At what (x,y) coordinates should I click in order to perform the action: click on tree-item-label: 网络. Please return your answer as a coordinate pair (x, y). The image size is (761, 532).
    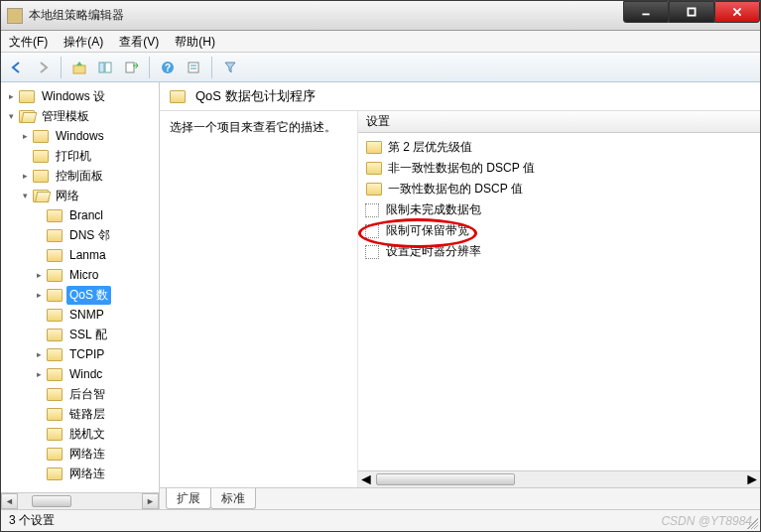
    Looking at the image, I should click on (67, 197).